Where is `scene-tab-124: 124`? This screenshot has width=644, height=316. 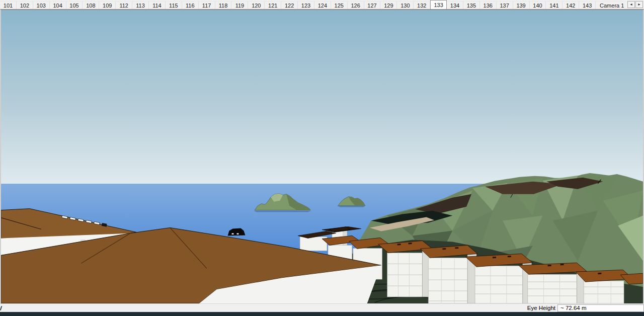 scene-tab-124: 124 is located at coordinates (323, 5).